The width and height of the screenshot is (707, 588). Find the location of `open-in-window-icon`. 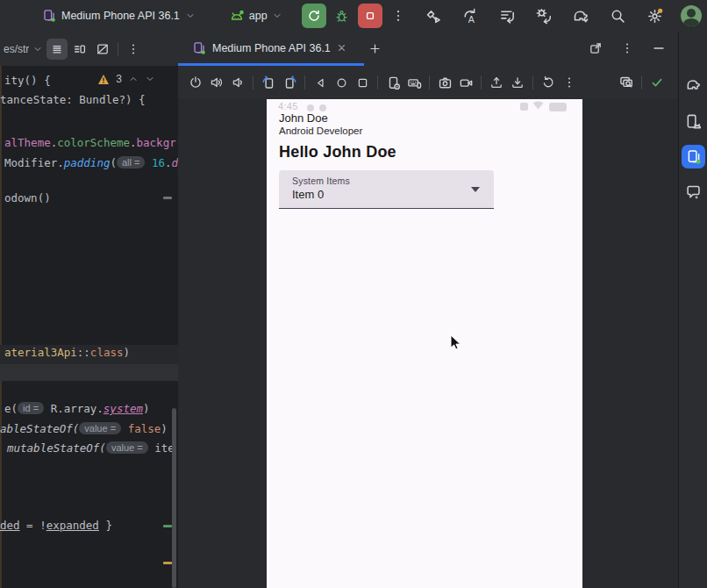

open-in-window-icon is located at coordinates (596, 48).